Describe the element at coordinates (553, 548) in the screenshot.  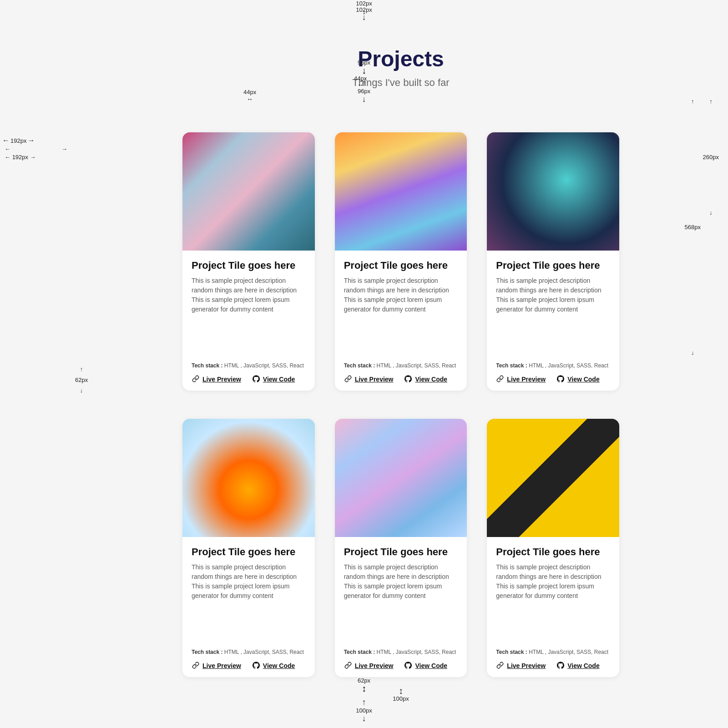
I see `project-card-6: Project Tile goes here This is sample pr…` at that location.